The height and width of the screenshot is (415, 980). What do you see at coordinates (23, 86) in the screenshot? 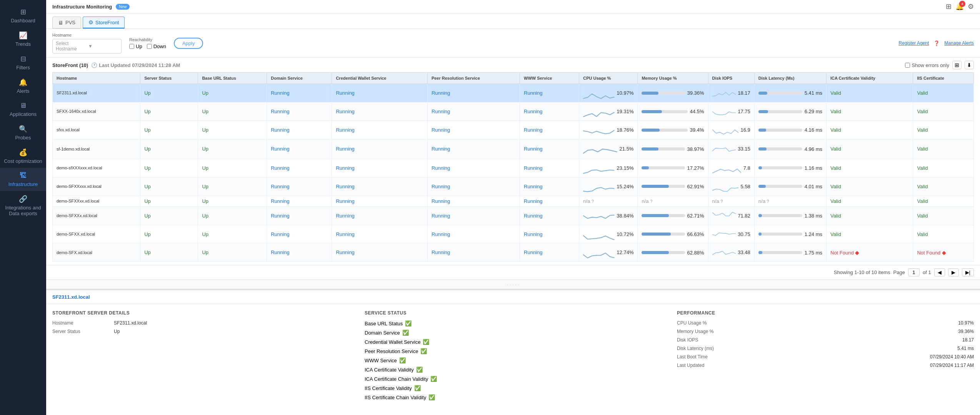
I see `sidebar-item-alerts: 🔔 Alerts` at bounding box center [23, 86].